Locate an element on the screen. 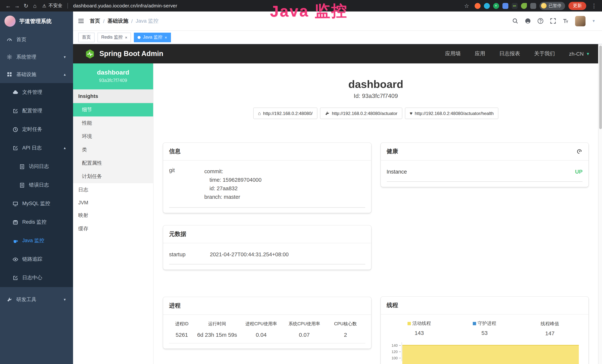  service-url-button: ⌂ http://192.168.0.2:48080/ is located at coordinates (285, 113).